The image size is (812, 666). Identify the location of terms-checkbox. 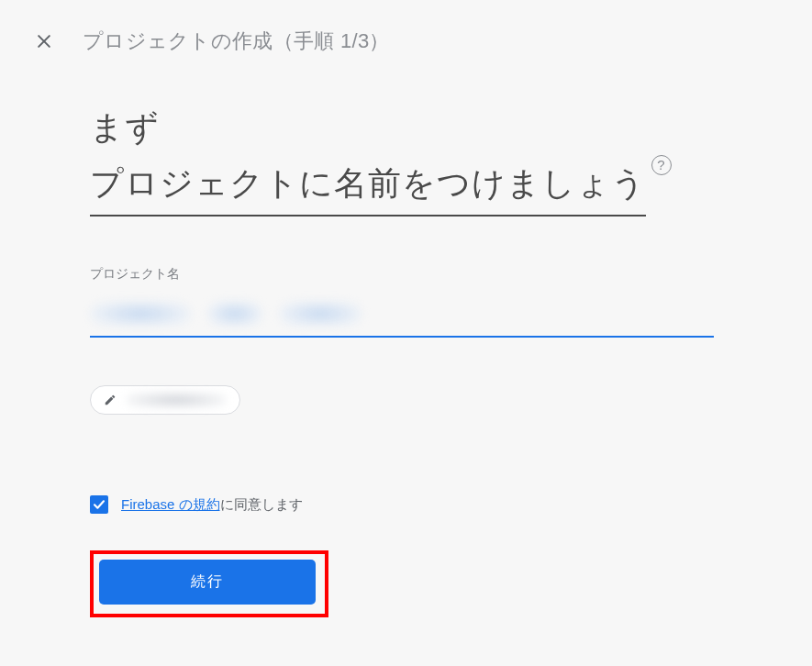
(99, 505).